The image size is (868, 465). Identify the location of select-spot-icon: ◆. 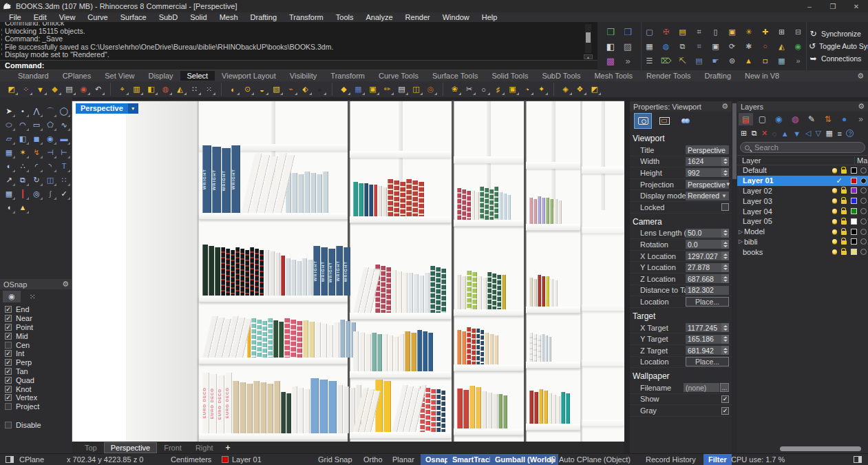
(344, 90).